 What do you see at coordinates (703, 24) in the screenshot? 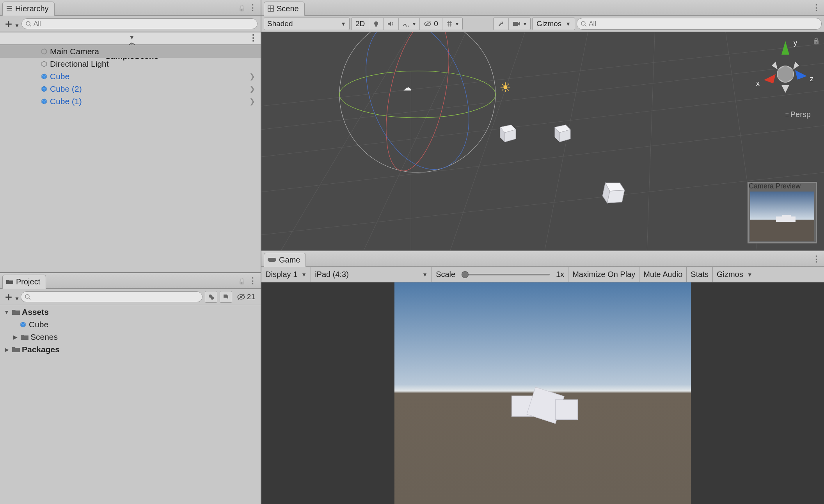
I see `scene-search-input` at bounding box center [703, 24].